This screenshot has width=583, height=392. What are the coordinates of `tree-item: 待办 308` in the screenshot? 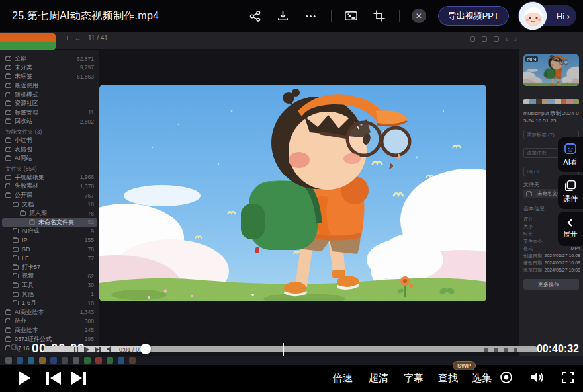 It's located at (50, 321).